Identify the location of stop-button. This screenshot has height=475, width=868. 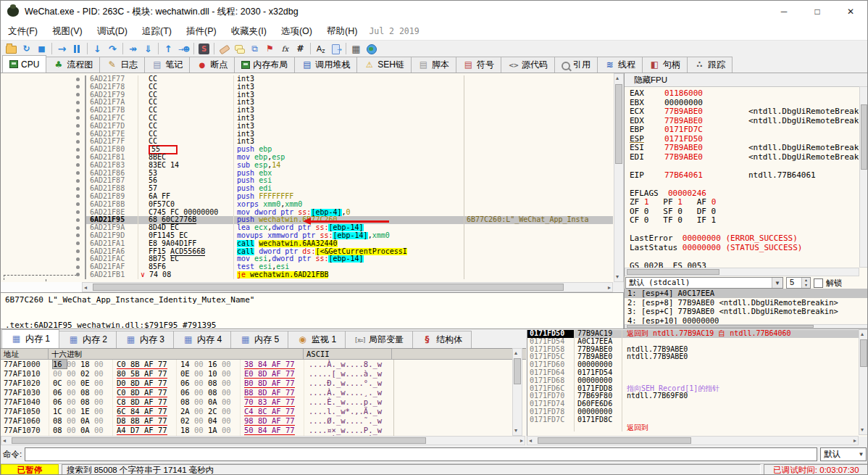
(42, 49).